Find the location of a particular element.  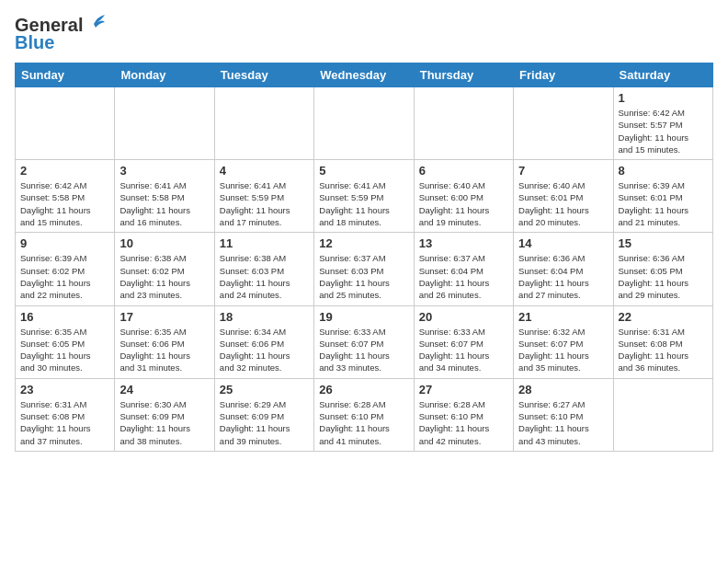

day-cell: 18Sunrise: 6:34 AMSunset: 6:06 PMDayligh… is located at coordinates (264, 342).